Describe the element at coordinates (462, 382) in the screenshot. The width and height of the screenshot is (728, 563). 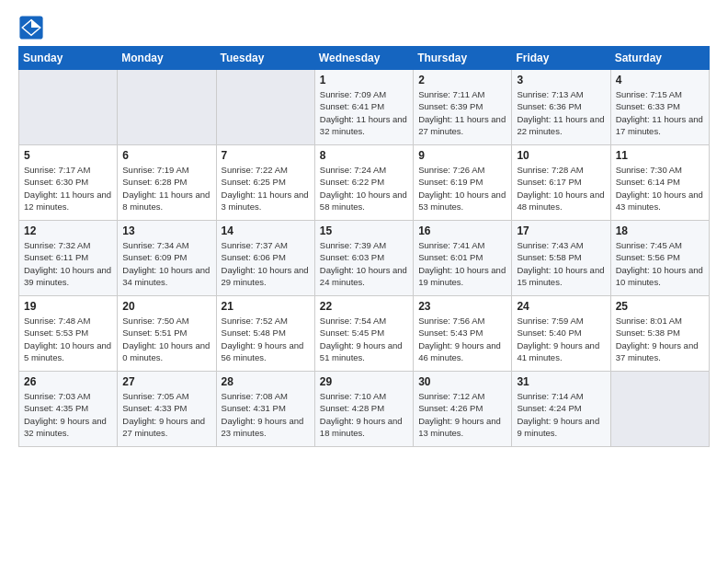
I see `day-number: 30` at that location.